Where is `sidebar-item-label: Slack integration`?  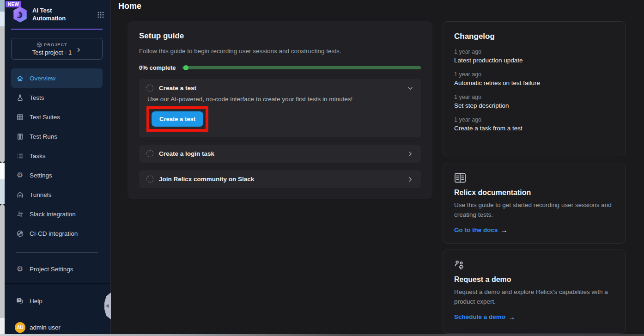
sidebar-item-label: Slack integration is located at coordinates (53, 214).